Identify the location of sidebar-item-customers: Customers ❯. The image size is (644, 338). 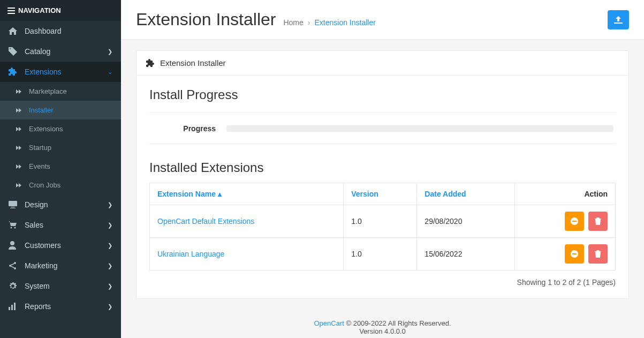
(60, 245).